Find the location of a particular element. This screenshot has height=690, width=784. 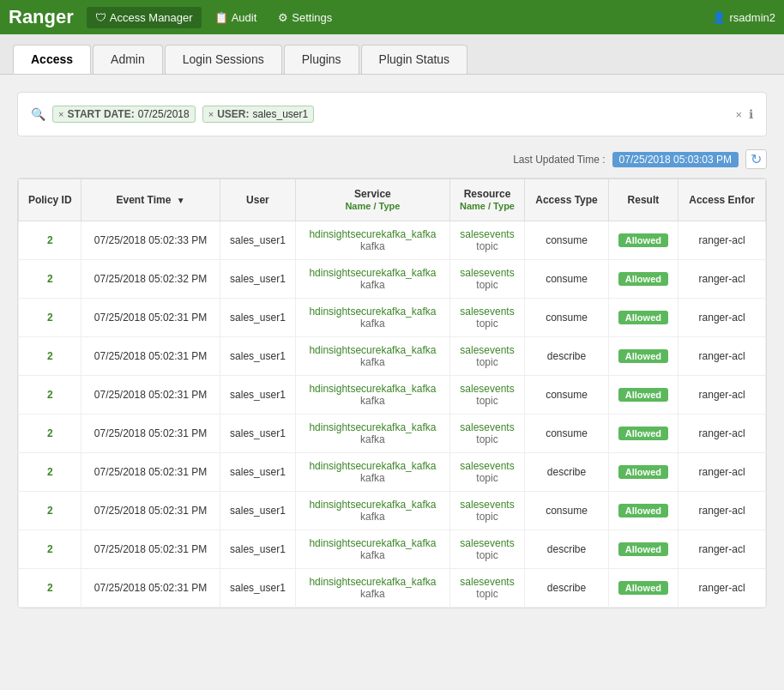

table-header-row: Policy ID Event Time ▼ User Service Name… is located at coordinates (393, 201).